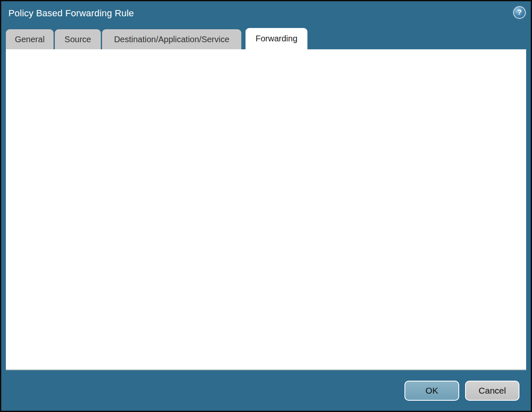 The image size is (532, 412). I want to click on tab-general-label: General, so click(29, 39).